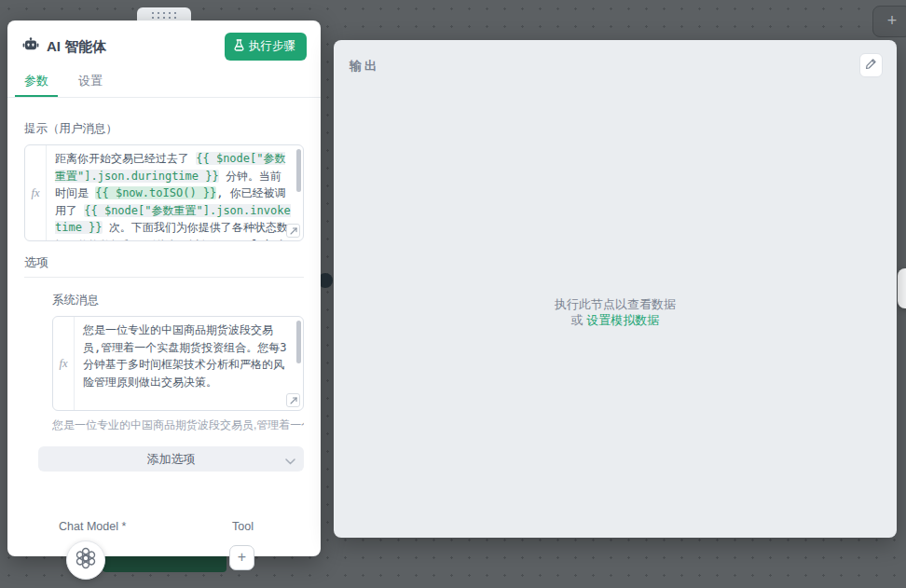  What do you see at coordinates (291, 460) in the screenshot?
I see `chevron-down-icon` at bounding box center [291, 460].